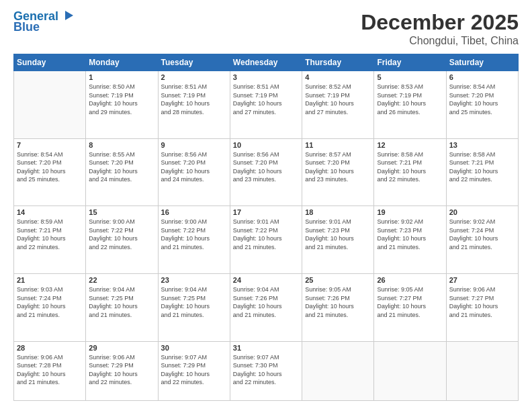 The height and width of the screenshot is (411, 532). What do you see at coordinates (193, 371) in the screenshot?
I see `table-row: 30Sunrise: 9:07 AMSunset: 7:29 PMDayligh…` at bounding box center [193, 371].